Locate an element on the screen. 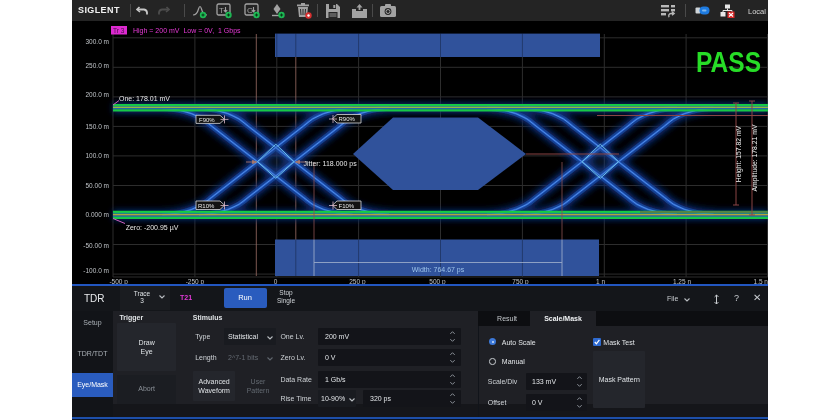 This screenshot has height=420, width=840. svg-text:High = 200 mV Low = 0V, 1 Gb: High = 200 mV Low = 0V, 1 Gbps is located at coordinates (187, 31).